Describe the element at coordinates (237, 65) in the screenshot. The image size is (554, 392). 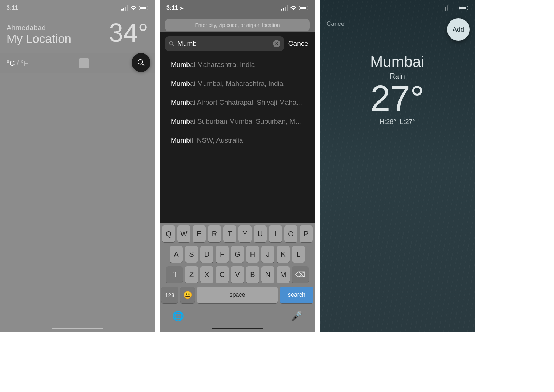
I see `search-result-item: Mumbai Maharashtra, India` at that location.